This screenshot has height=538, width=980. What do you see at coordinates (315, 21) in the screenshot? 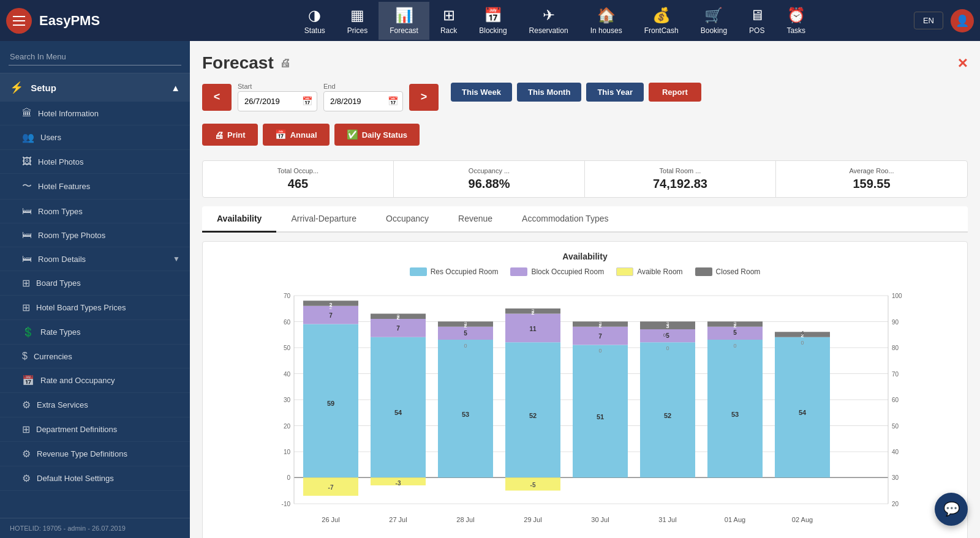
I see `nav-item-status: ◑ Status` at bounding box center [315, 21].